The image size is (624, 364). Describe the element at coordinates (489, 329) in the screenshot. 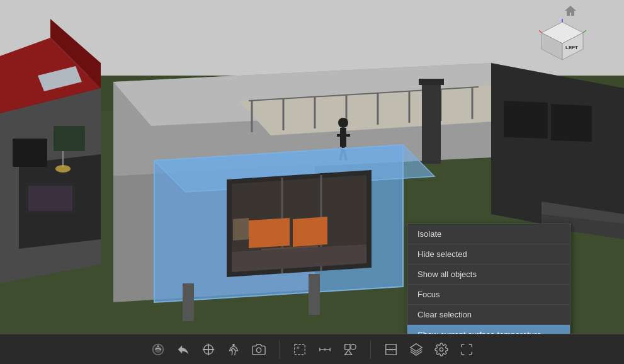

I see `context-menu-item-show-surface-temp: Show current surface temperature` at that location.